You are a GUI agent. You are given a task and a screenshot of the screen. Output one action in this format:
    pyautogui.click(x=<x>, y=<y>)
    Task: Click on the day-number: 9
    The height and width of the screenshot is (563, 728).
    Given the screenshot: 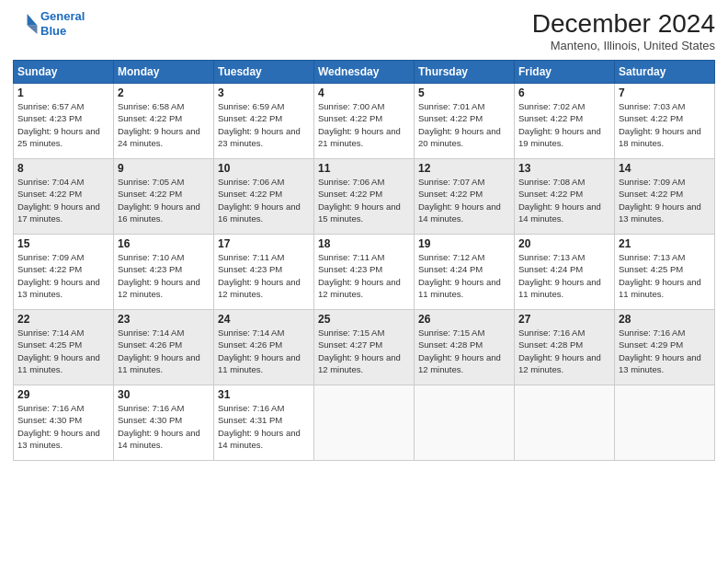 What is the action you would take?
    pyautogui.click(x=164, y=168)
    